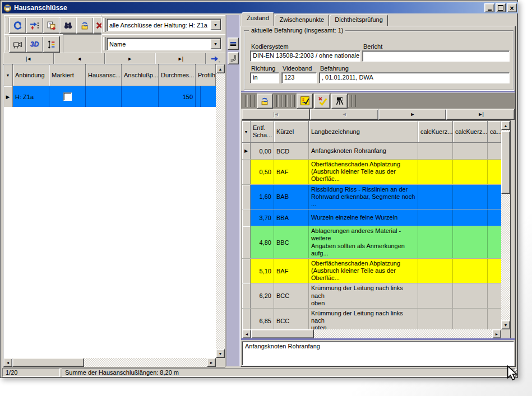 Image resolution: width=532 pixels, height=396 pixels. Describe the element at coordinates (436, 132) in the screenshot. I see `column-header-calckuerzel-1: calcKuerz...` at that location.